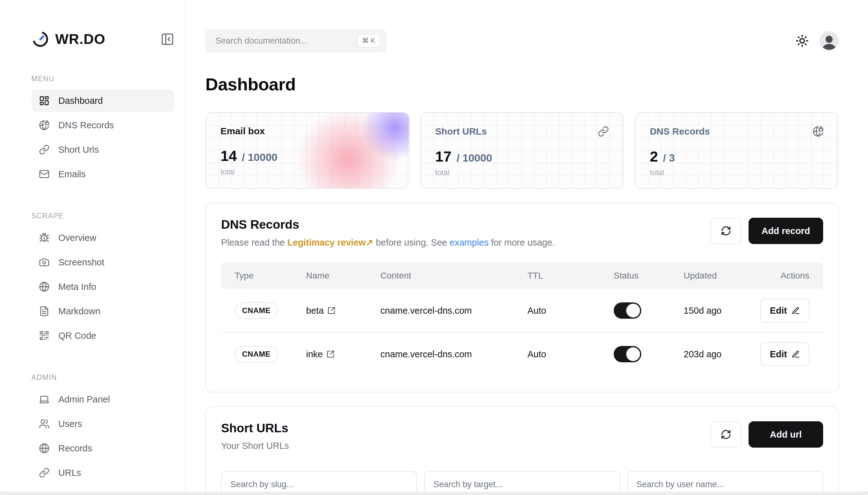 The image size is (868, 495). I want to click on search-by-slug-input, so click(319, 481).